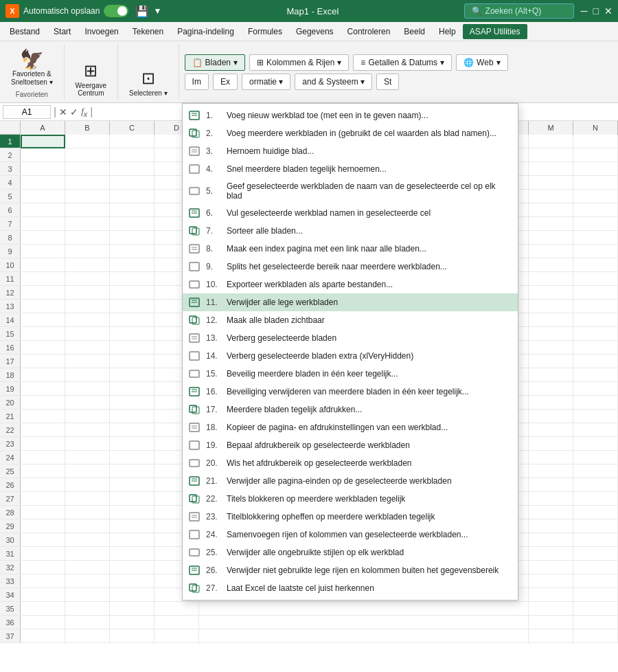  I want to click on cell-N32, so click(596, 568).